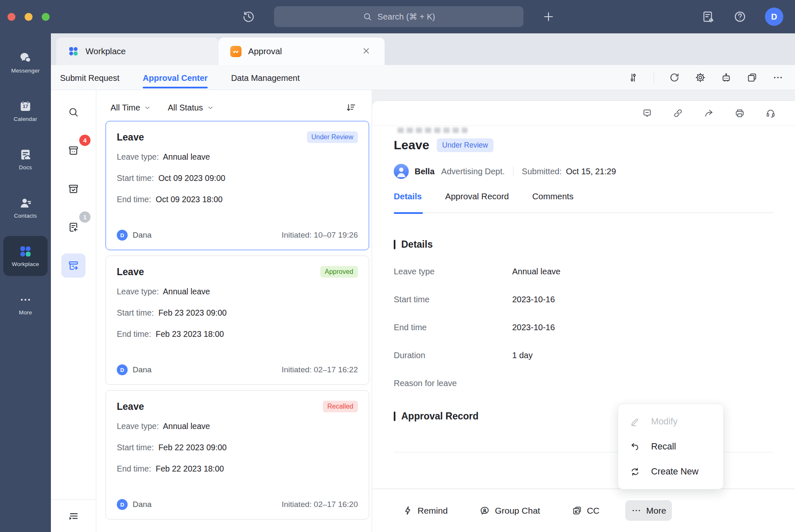 This screenshot has height=532, width=795. Describe the element at coordinates (700, 78) in the screenshot. I see `settings-button` at that location.